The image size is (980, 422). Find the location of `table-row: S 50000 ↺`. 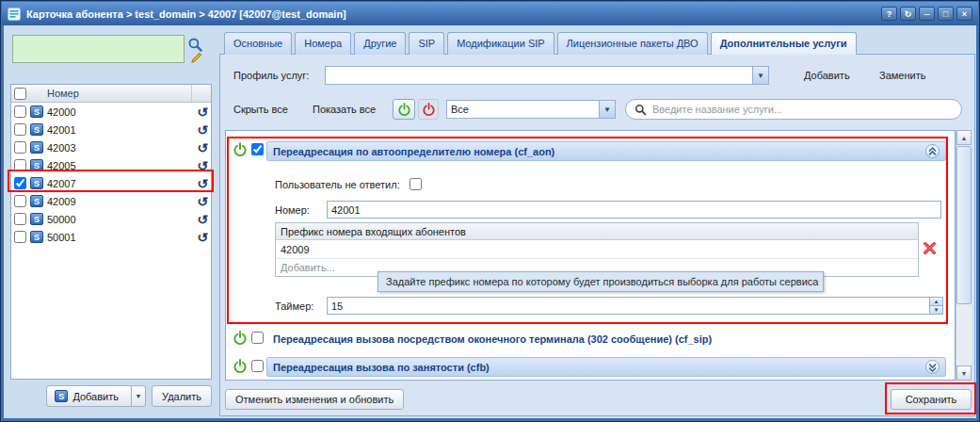

table-row: S 50000 ↺ is located at coordinates (111, 219).